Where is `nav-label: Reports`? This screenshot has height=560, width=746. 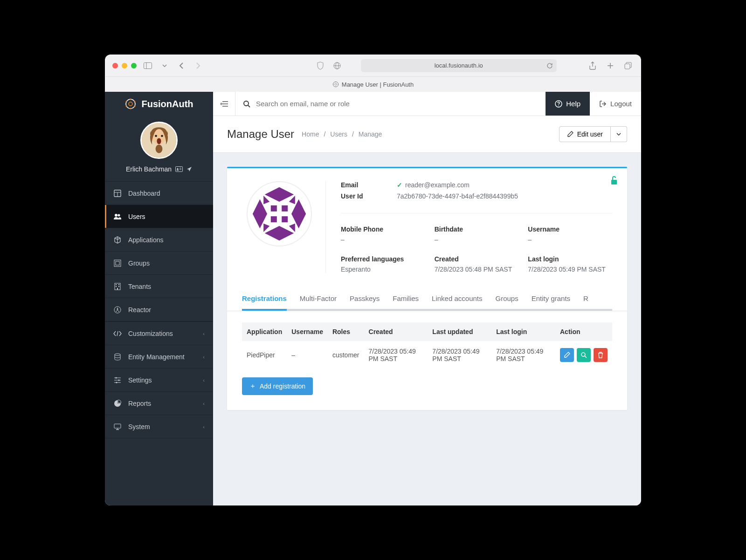
nav-label: Reports is located at coordinates (140, 403).